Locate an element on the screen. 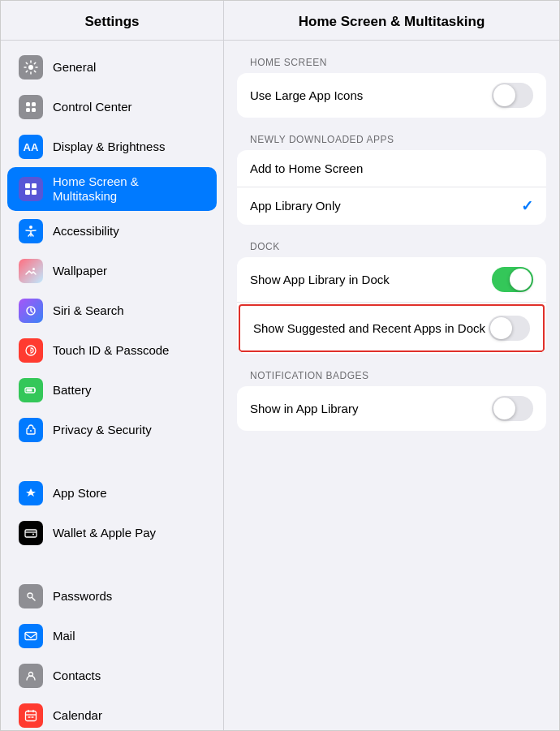 The width and height of the screenshot is (560, 731). sidebar-item-touchid: Touch ID & Passcode is located at coordinates (112, 350).